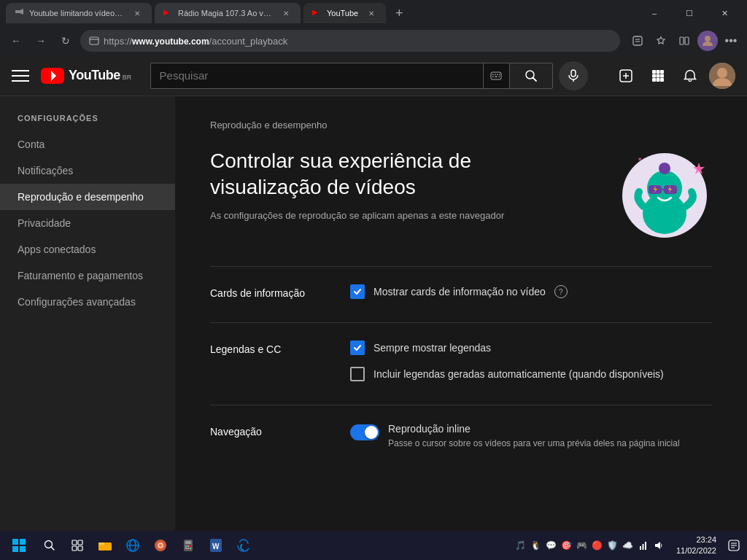 The image size is (747, 560). What do you see at coordinates (582, 545) in the screenshot?
I see `tray-icon-5: 🎮` at bounding box center [582, 545].